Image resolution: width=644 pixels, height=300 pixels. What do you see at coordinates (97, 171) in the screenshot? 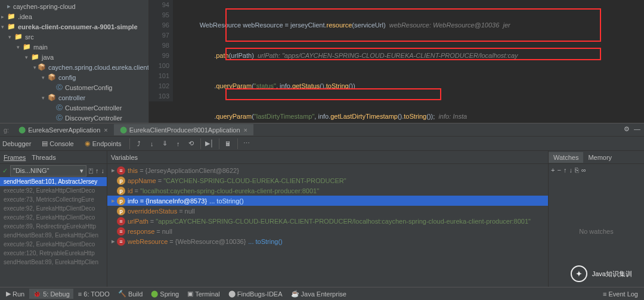
I see `prev-frame-icon: ↑` at bounding box center [97, 171].